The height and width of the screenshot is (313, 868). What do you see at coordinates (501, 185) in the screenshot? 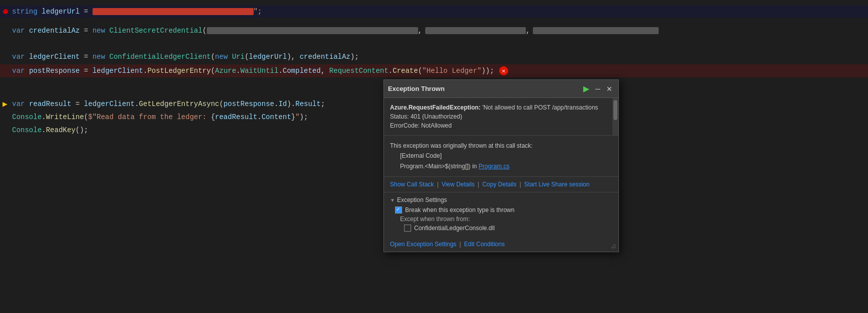
I see `actions-row: Show Call Stack | View Details | Copy De…` at bounding box center [501, 185].